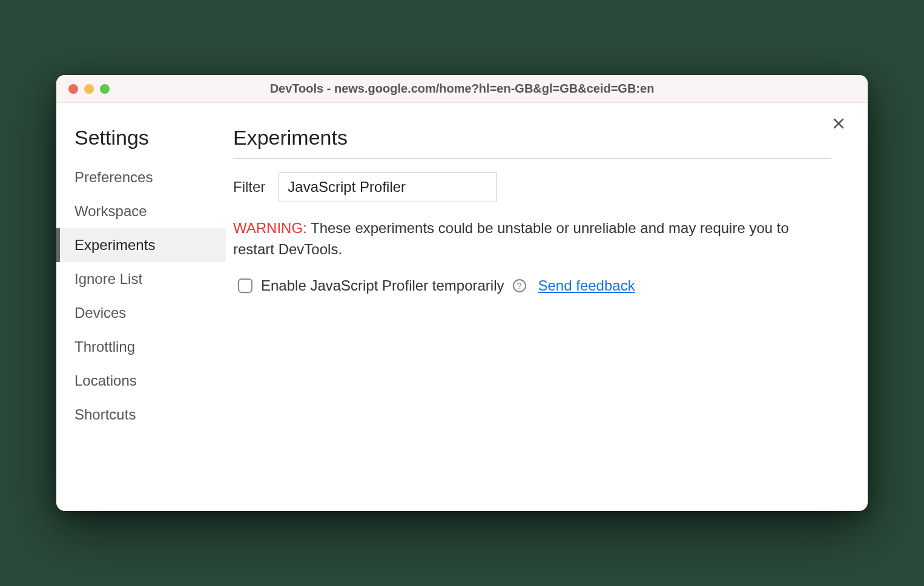 The image size is (924, 586). What do you see at coordinates (532, 187) in the screenshot?
I see `filter-row: Filter` at bounding box center [532, 187].